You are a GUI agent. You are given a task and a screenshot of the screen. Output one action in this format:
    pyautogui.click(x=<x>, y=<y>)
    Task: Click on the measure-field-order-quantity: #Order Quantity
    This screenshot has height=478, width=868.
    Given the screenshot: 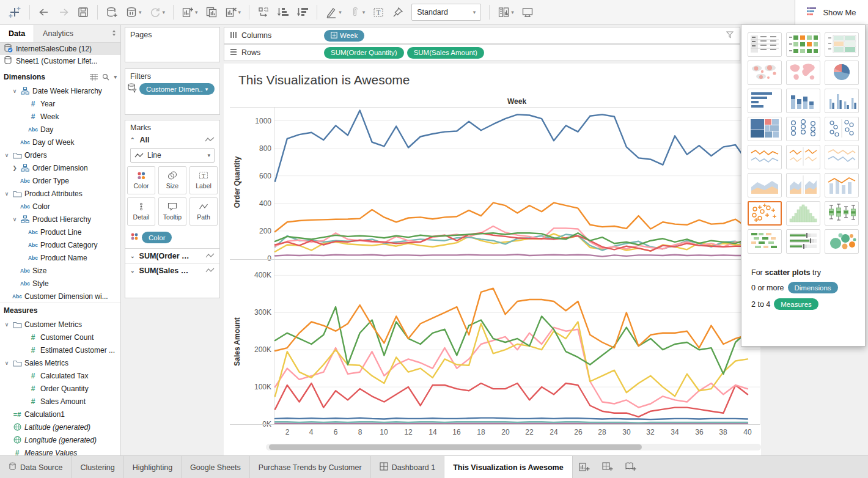 What is the action you would take?
    pyautogui.click(x=60, y=389)
    